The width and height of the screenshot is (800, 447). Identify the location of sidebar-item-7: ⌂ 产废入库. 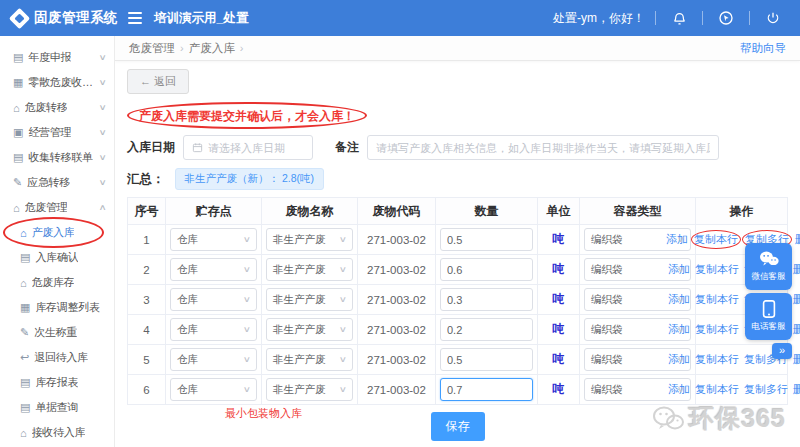
(57, 232).